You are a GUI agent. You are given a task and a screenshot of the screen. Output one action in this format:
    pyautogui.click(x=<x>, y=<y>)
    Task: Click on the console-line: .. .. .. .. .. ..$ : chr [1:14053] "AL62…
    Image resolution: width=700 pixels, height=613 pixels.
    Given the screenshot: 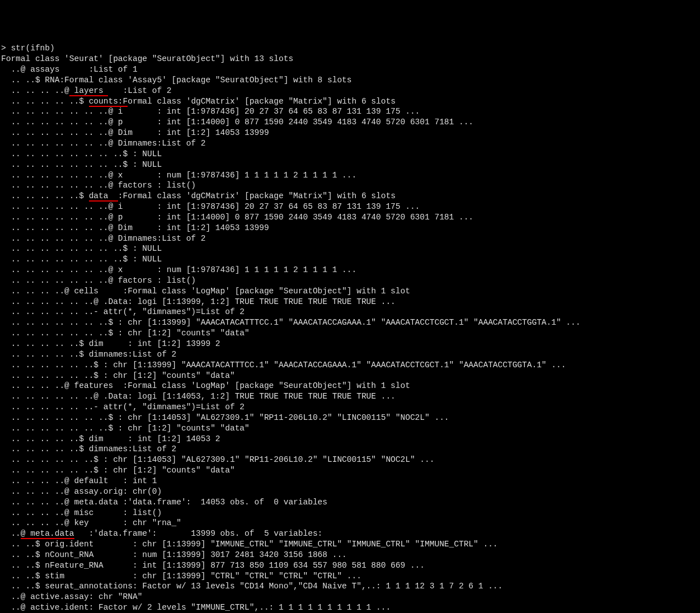 What is the action you would take?
    pyautogui.click(x=350, y=460)
    